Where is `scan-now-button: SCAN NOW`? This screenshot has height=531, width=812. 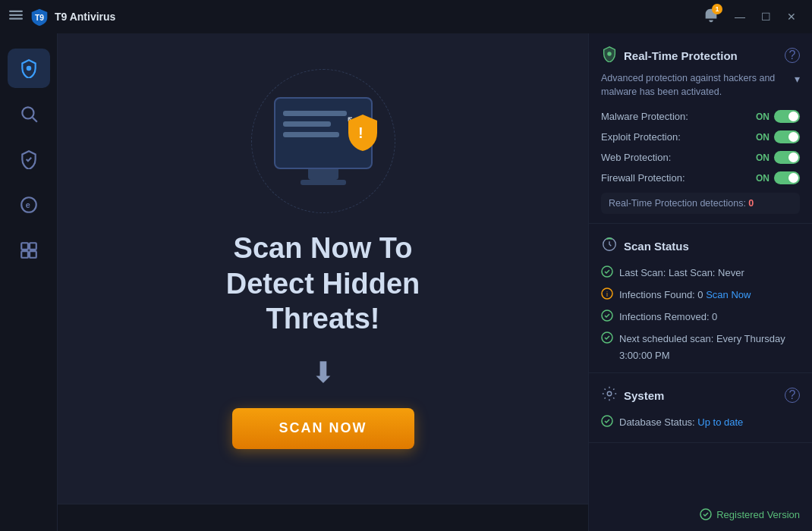 scan-now-button: SCAN NOW is located at coordinates (323, 429).